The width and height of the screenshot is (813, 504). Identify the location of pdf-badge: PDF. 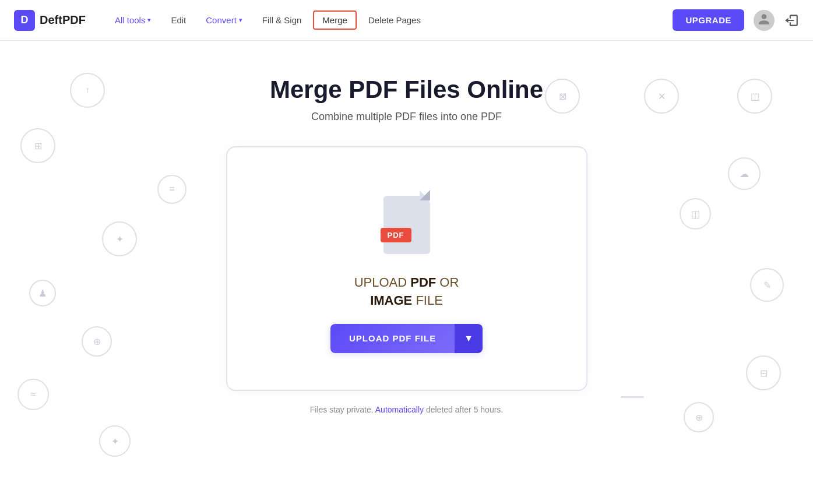
(396, 235).